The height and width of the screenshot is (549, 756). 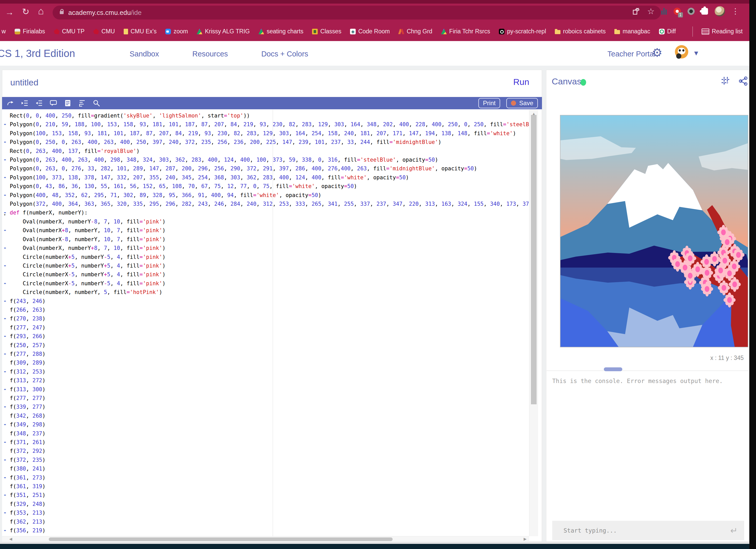 I want to click on code-line: Polygon(0, 263, 400, 263, 400, 298, 348,…, so click(x=265, y=160).